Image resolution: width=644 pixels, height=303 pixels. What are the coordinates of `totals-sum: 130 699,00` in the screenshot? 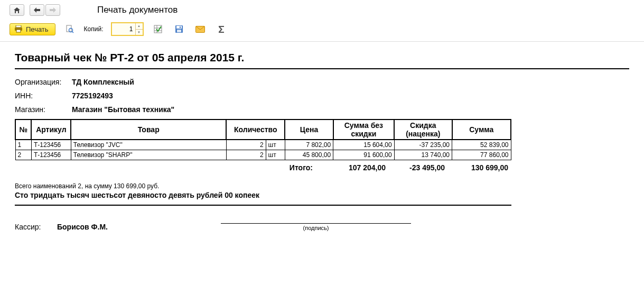 It's located at (480, 168).